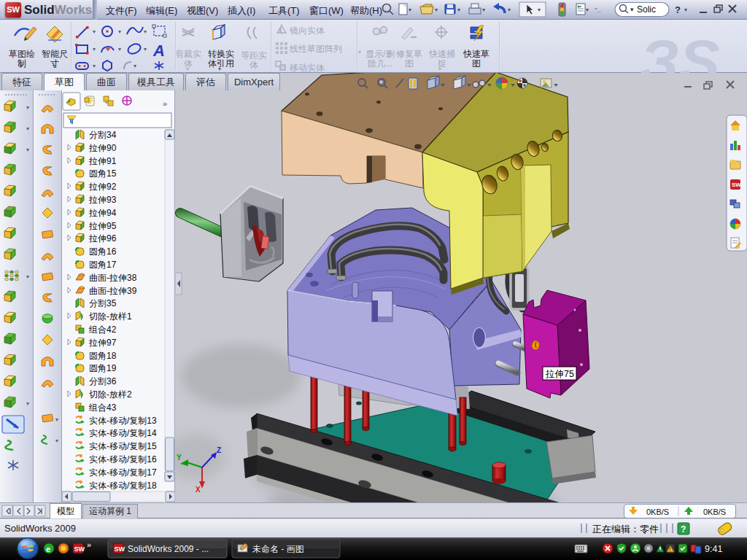 The image size is (747, 560). Describe the element at coordinates (219, 451) in the screenshot. I see `svg-text: Z` at that location.